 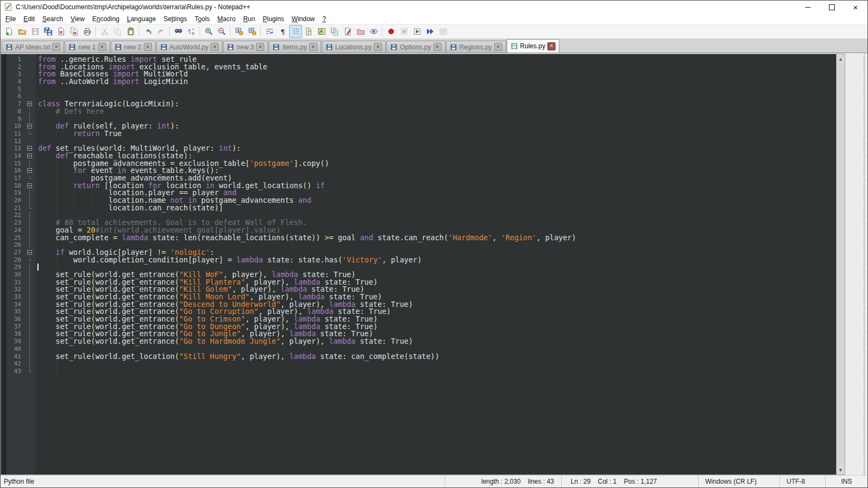 I want to click on paste-icon, so click(x=131, y=31).